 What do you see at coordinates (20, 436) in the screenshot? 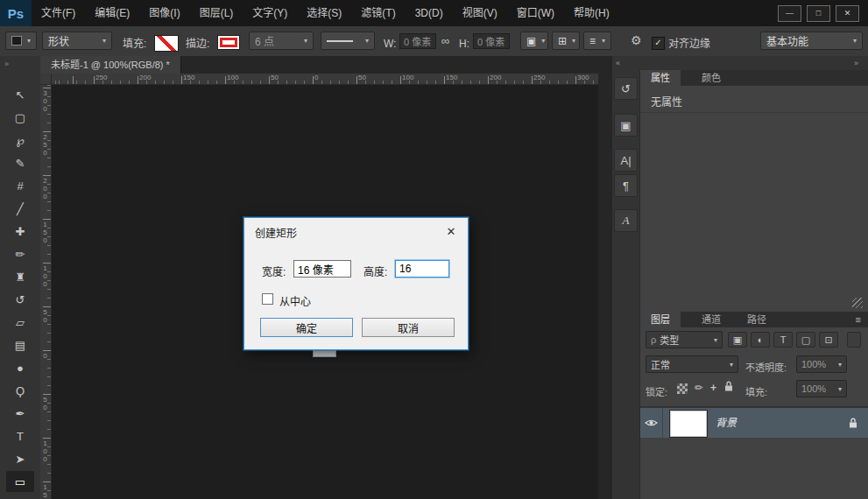
I see `type-tool: T` at bounding box center [20, 436].